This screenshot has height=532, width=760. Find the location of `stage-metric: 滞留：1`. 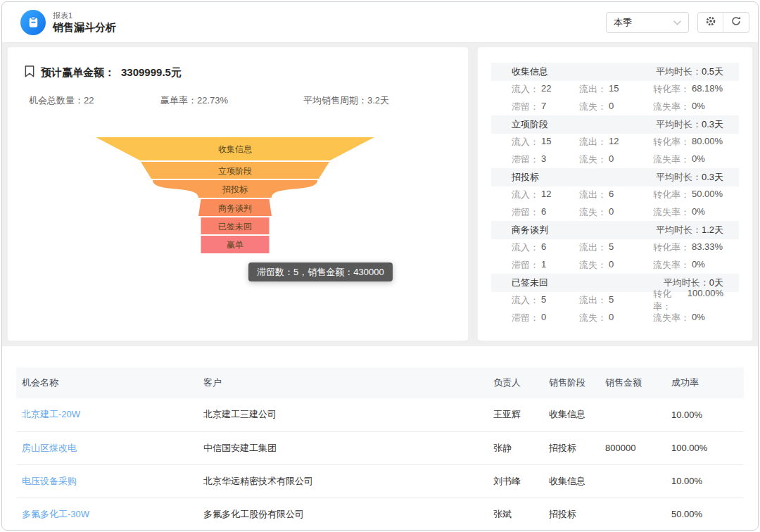

stage-metric: 滞留：1 is located at coordinates (545, 265).